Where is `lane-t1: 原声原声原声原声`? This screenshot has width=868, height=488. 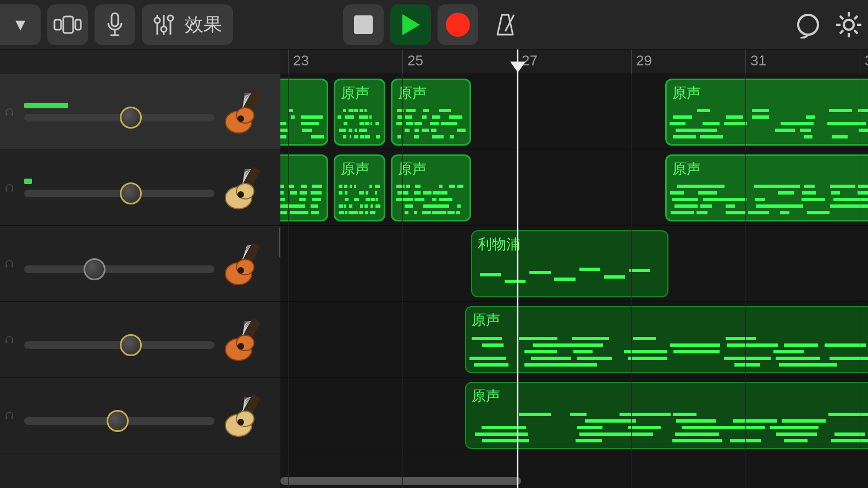
lane-t1: 原声原声原声原声 is located at coordinates (574, 112).